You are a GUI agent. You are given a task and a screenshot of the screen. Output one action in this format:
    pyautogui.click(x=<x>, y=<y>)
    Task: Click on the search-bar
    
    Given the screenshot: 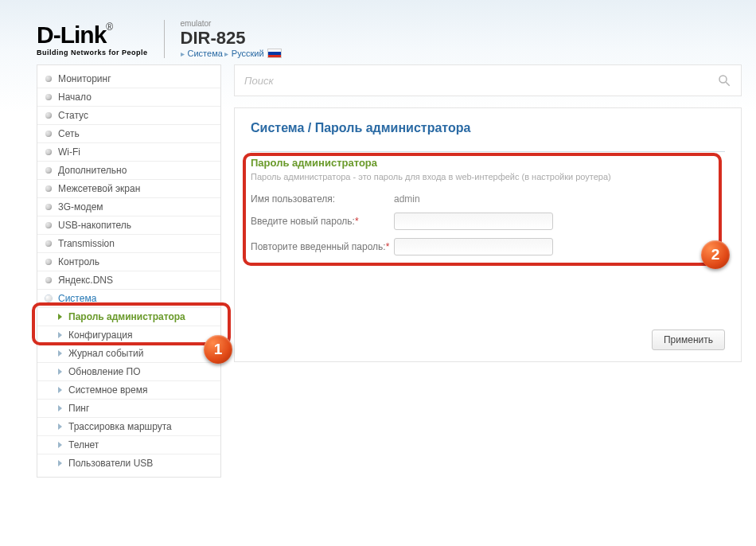 What is the action you would take?
    pyautogui.click(x=488, y=80)
    